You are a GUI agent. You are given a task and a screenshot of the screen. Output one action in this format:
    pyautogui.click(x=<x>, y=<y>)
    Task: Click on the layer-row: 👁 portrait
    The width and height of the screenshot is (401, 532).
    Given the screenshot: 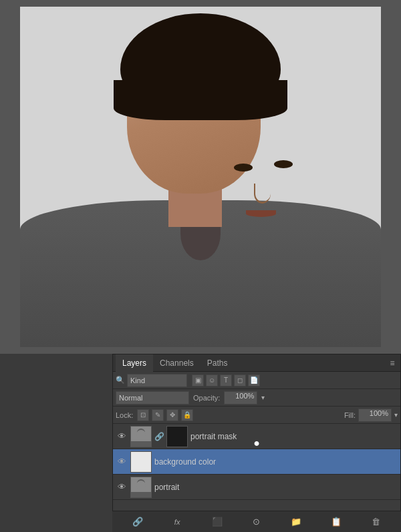 What is the action you would take?
    pyautogui.click(x=257, y=487)
    